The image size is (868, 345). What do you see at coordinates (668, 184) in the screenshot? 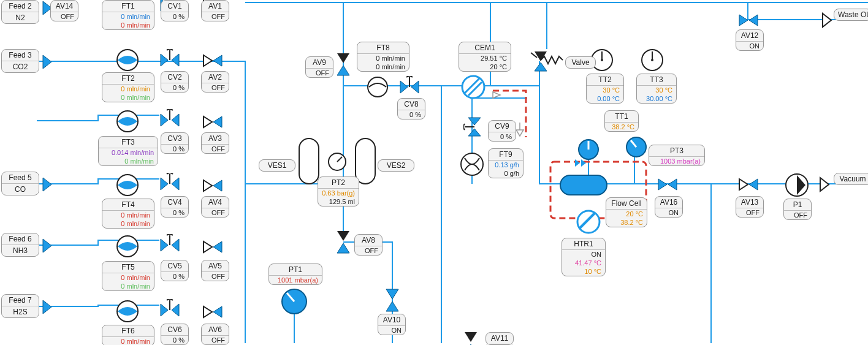
I see `av16-valve-icon` at bounding box center [668, 184].